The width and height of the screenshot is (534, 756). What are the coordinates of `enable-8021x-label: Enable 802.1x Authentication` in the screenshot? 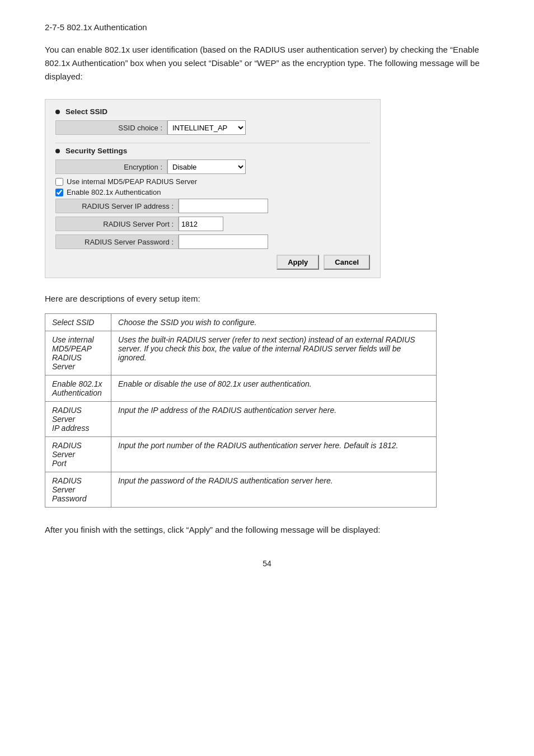 It's located at (114, 192).